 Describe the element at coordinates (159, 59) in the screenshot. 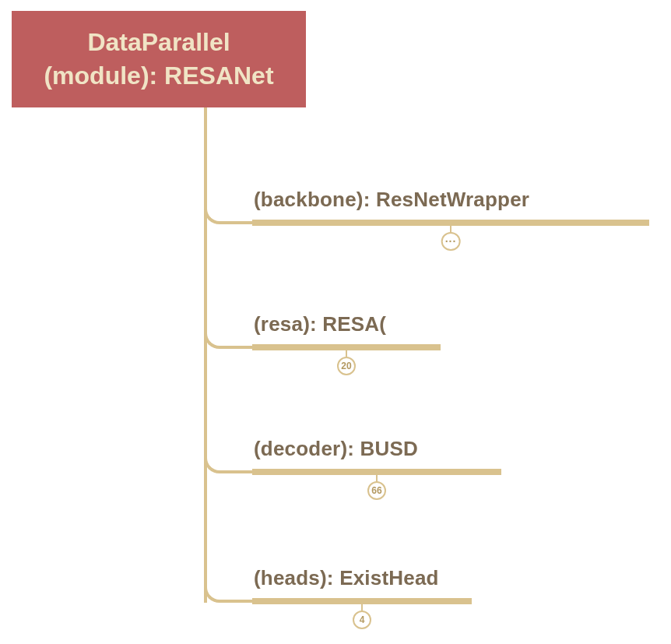

I see `root-node: DataParallel (module): RESANet` at that location.